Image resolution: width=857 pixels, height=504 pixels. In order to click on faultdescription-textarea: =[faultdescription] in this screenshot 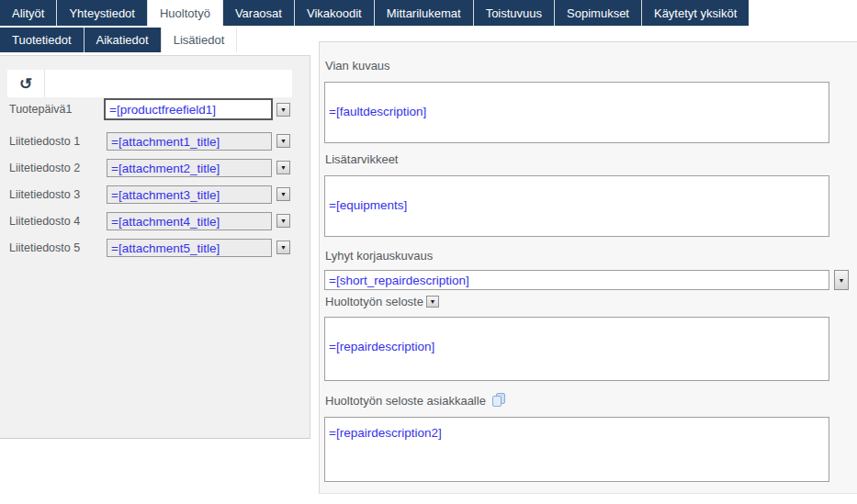, I will do `click(577, 112)`.